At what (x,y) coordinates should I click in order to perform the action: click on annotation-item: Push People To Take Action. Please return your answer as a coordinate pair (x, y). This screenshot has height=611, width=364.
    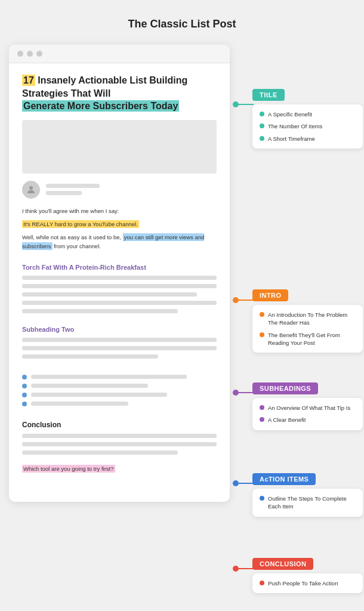
    Looking at the image, I should click on (308, 584).